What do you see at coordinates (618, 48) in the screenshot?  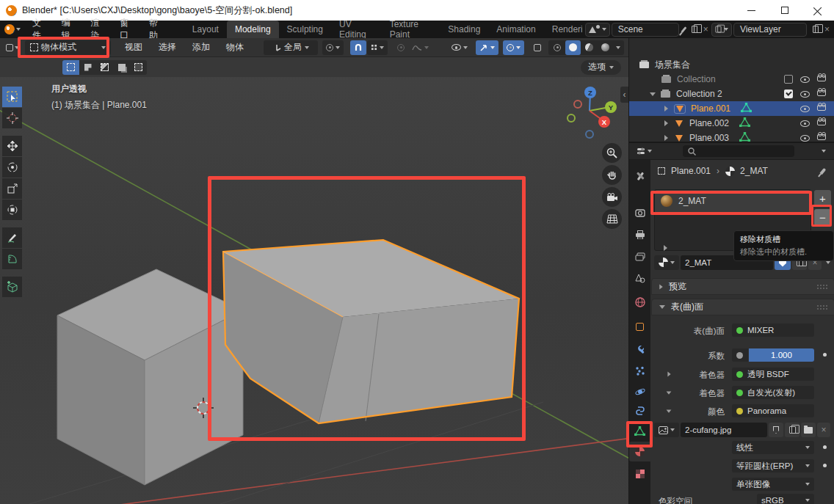 I see `shading-dropdown-chevron` at bounding box center [618, 48].